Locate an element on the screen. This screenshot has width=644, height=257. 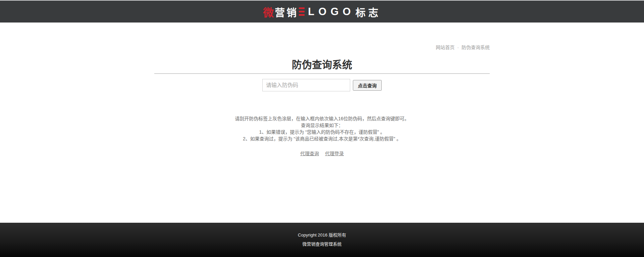
site-logo: 微 营销 LOGO 标志 is located at coordinates (322, 12).